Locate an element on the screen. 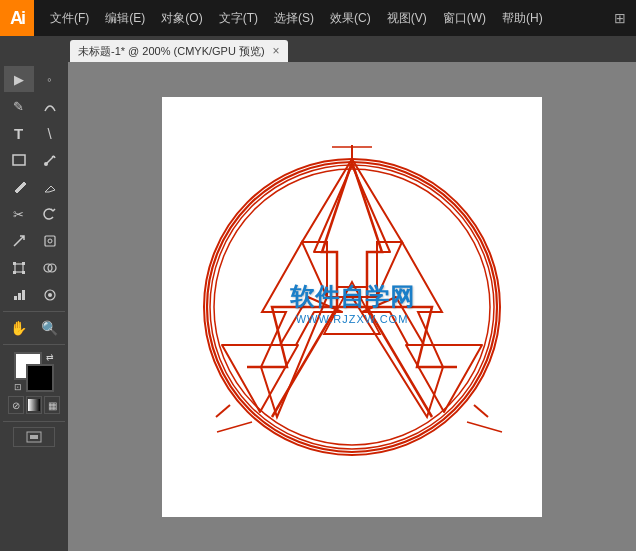  stroke-color-box is located at coordinates (40, 378).